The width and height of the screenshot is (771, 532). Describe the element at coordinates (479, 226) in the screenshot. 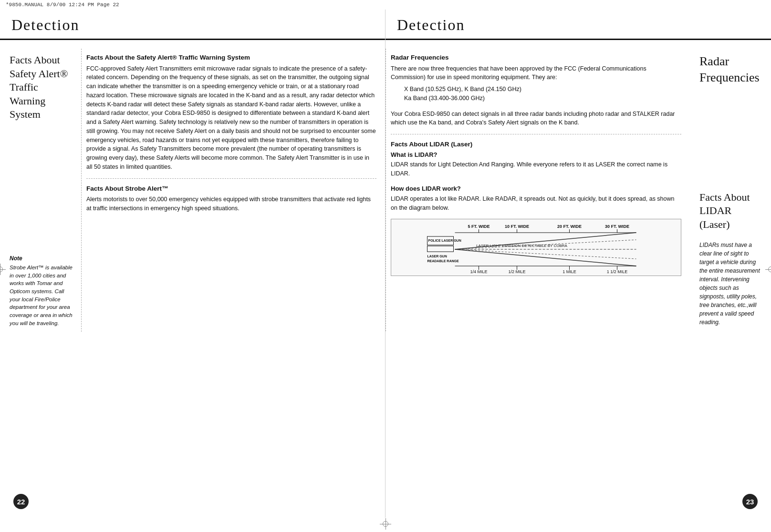

I see `svg-text: 5 FT. WIDE` at that location.